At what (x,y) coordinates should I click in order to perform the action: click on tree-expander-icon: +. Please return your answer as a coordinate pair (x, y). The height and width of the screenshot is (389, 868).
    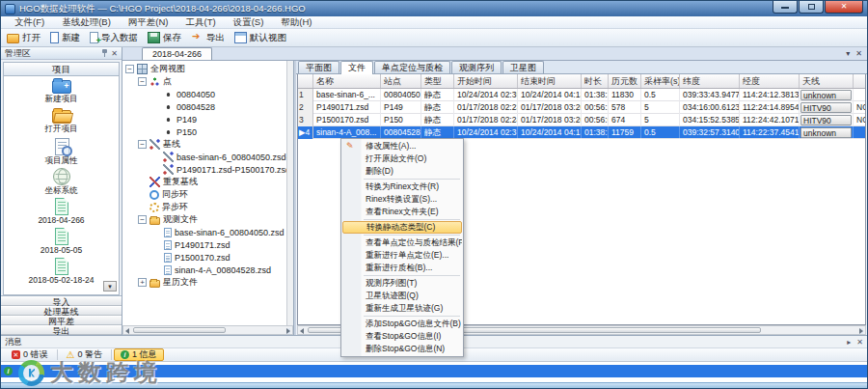
    Looking at the image, I should click on (143, 282).